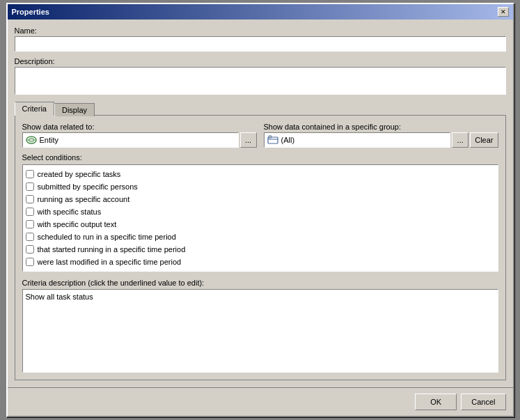 This screenshot has height=420, width=520. Describe the element at coordinates (110, 262) in the screenshot. I see `condition-label-7: were last modified in a specific time pe…` at that location.